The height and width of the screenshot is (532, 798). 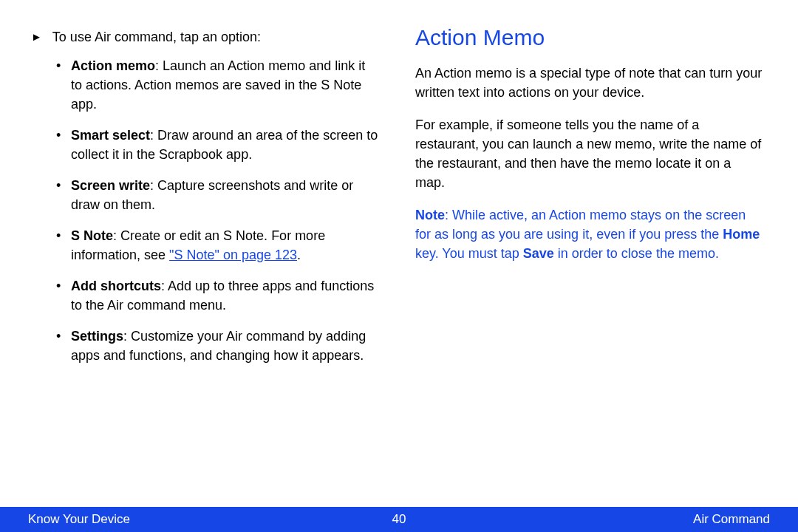 I want to click on pointer-icon: ►, so click(x=37, y=37).